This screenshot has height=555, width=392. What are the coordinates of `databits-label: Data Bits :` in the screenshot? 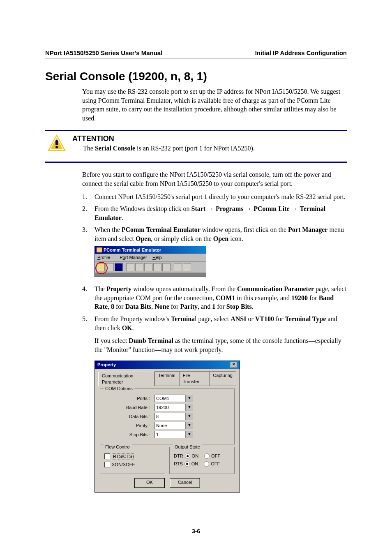 It's located at (140, 417).